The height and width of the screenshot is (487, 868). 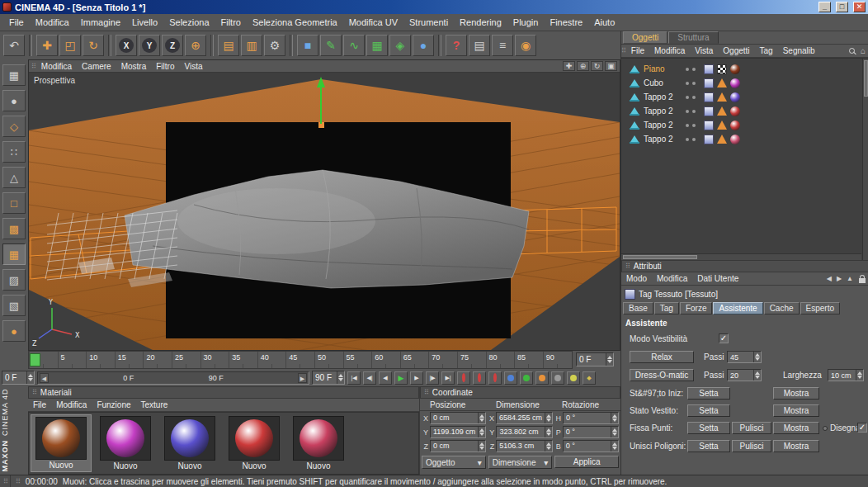 I want to click on fix-points-clear-button: Pulisci, so click(x=752, y=428).